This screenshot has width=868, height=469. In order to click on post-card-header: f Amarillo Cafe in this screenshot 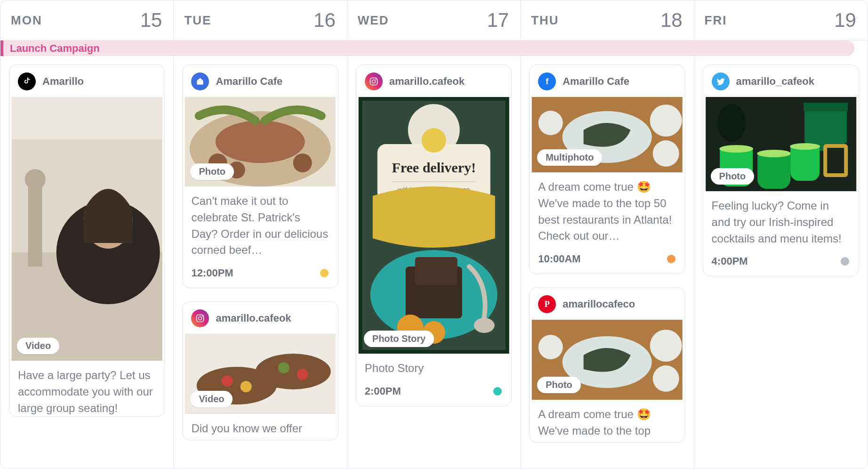, I will do `click(607, 81)`.